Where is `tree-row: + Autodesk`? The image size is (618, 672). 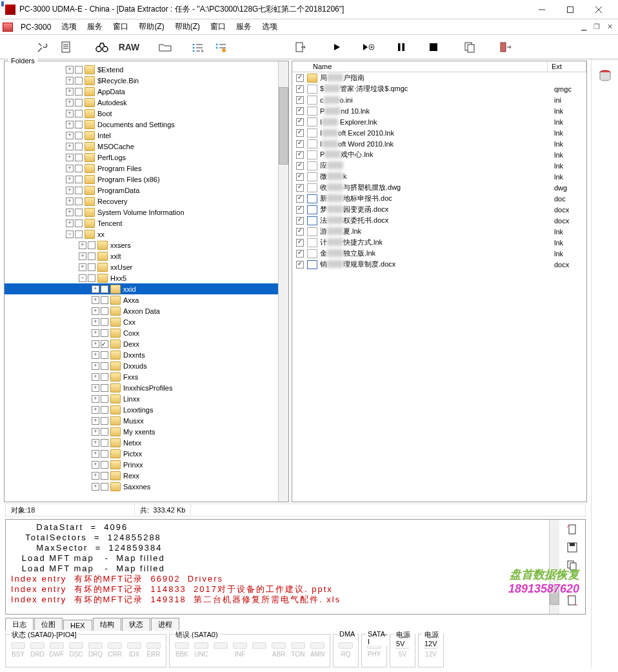
tree-row: + Autodesk is located at coordinates (141, 102).